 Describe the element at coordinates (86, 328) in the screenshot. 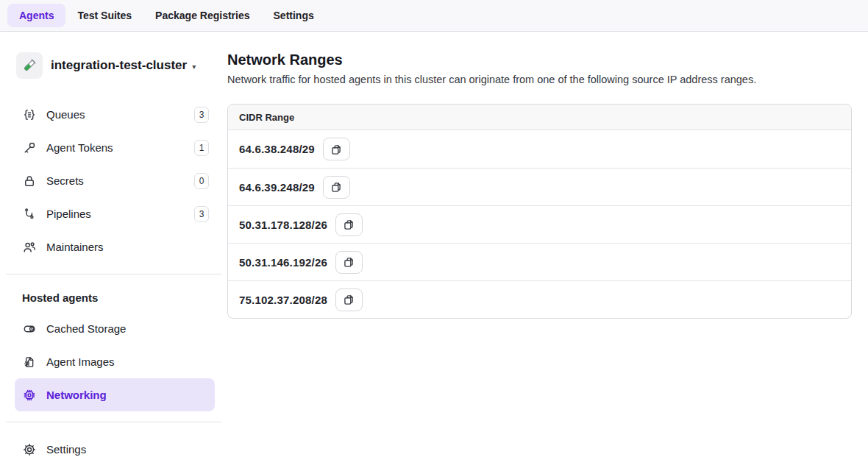

I see `sidebar-item-label: Cached Storage` at that location.